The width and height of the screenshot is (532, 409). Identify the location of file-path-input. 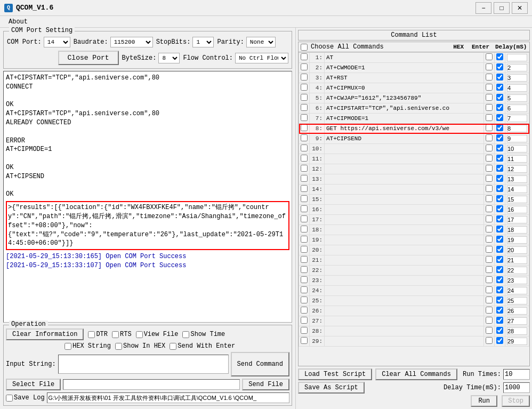
(151, 384).